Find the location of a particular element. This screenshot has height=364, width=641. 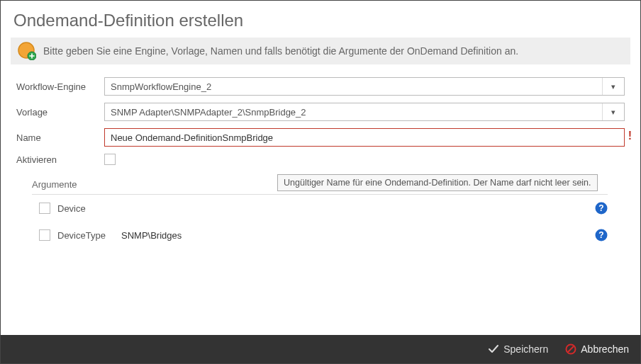

name-input: Neue Ondemand-DefinitionSnmpBridge is located at coordinates (364, 137).